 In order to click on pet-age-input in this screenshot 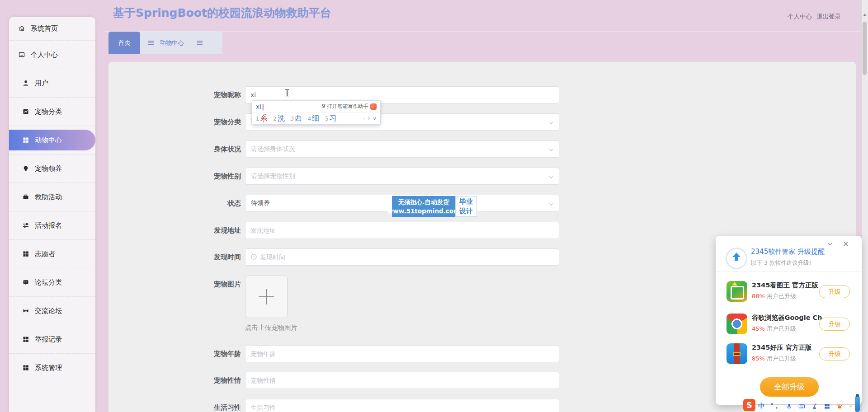, I will do `click(402, 354)`.